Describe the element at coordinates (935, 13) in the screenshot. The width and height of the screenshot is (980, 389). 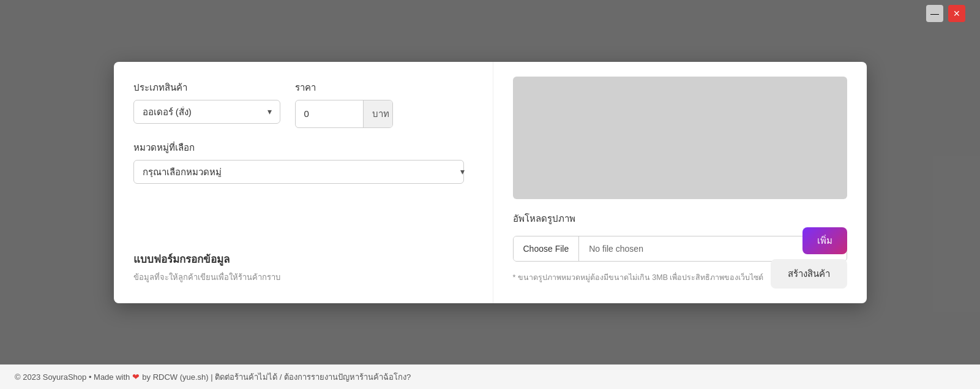
I see `minimize-button: —` at that location.